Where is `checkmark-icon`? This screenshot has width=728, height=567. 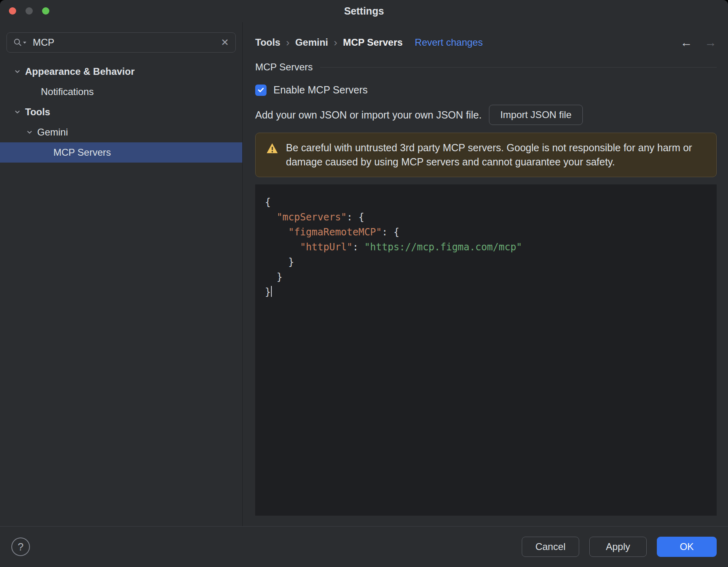 checkmark-icon is located at coordinates (261, 90).